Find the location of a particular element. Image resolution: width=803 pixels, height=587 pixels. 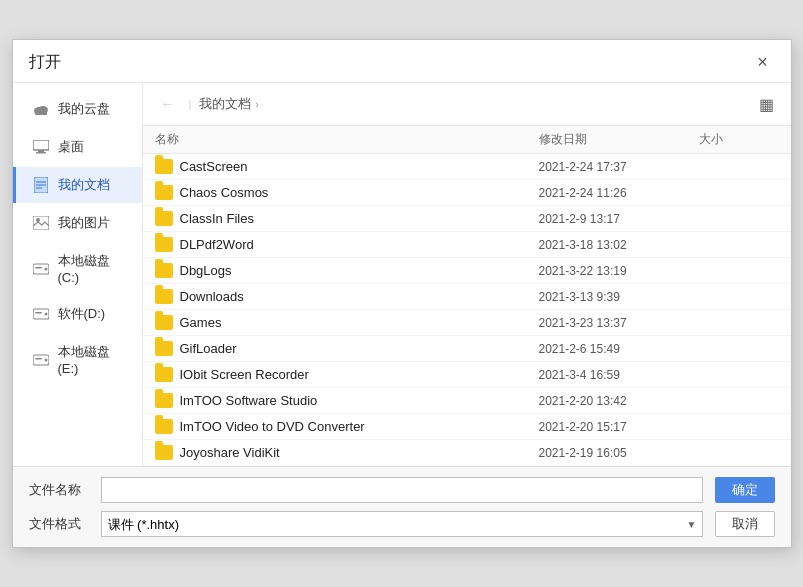

file-name: Downloads is located at coordinates (212, 296).